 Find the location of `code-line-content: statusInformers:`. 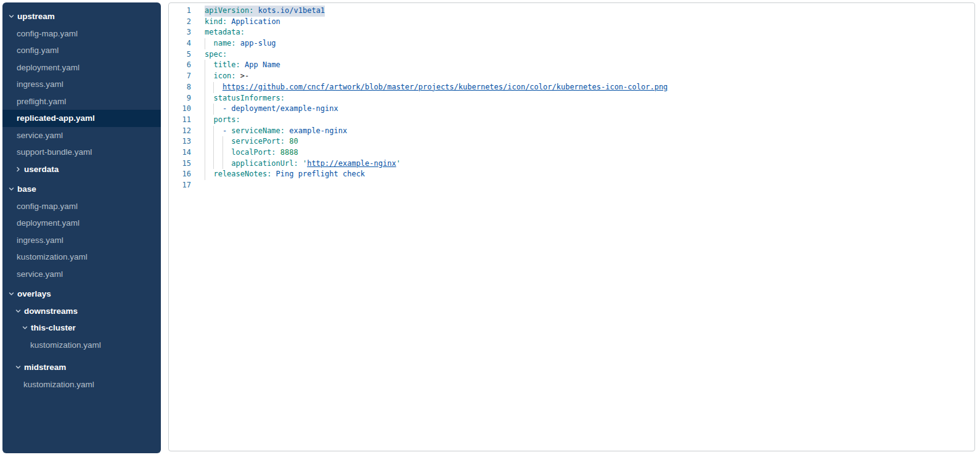

code-line-content: statusInformers: is located at coordinates (245, 99).